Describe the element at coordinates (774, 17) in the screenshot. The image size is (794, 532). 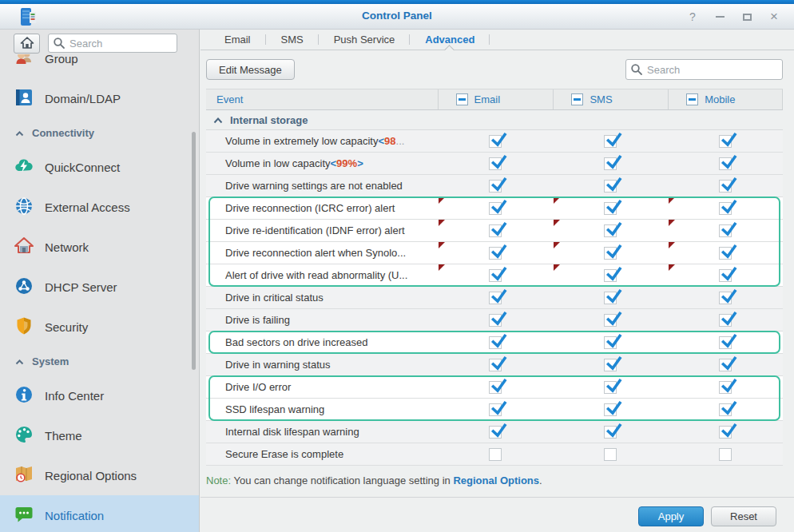
I see `close-icon: ×` at that location.